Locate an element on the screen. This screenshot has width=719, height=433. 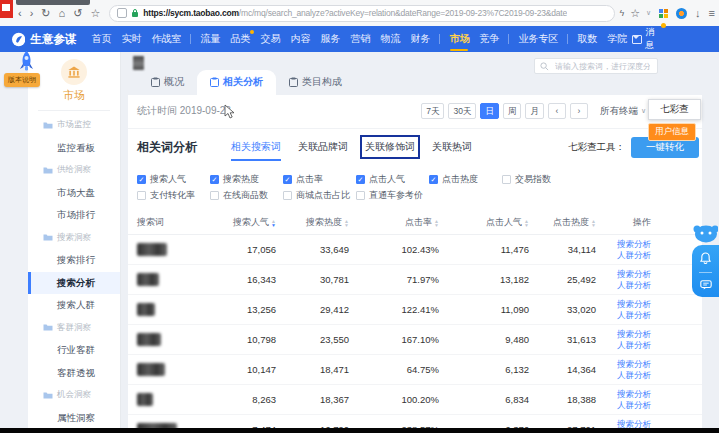
topnav-item: 实时 is located at coordinates (131, 39).